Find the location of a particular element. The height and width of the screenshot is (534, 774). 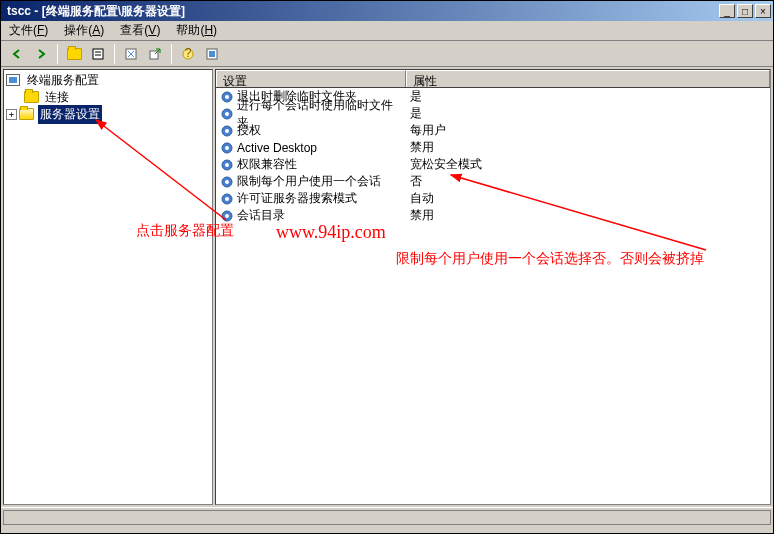

tree-expand-icon: + is located at coordinates (12, 114).